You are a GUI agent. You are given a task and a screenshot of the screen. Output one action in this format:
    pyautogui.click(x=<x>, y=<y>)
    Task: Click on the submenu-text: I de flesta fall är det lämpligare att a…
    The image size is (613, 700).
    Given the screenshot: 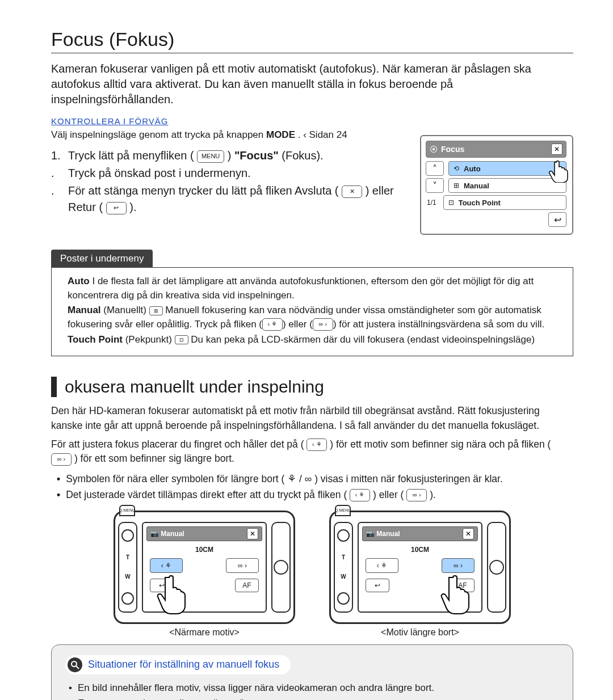 What is the action you would take?
    pyautogui.click(x=301, y=288)
    